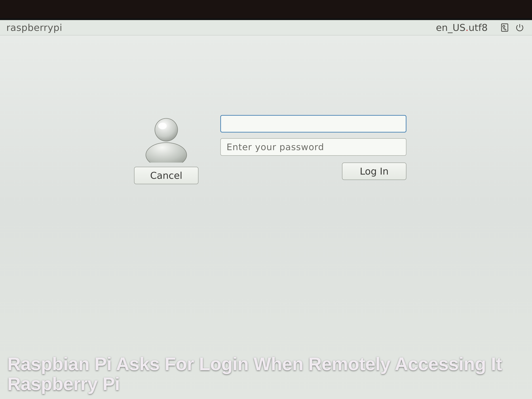  I want to click on login-button: Log In, so click(374, 171).